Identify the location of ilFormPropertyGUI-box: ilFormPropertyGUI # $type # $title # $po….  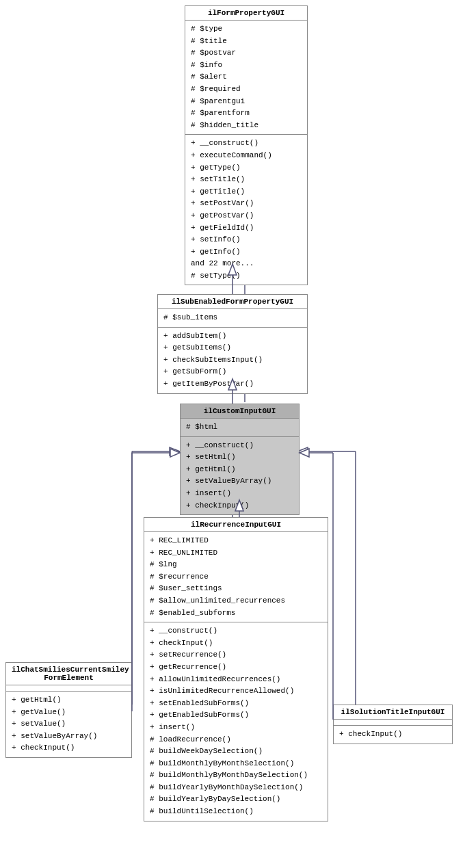
(246, 145).